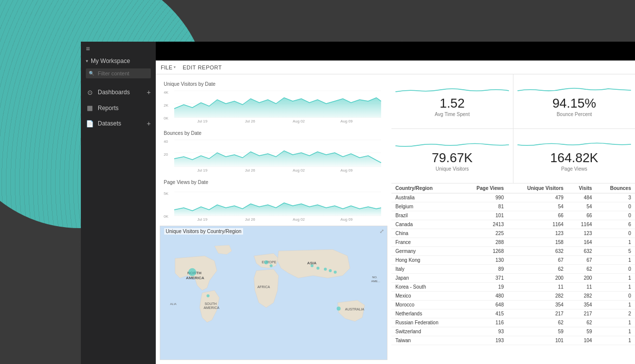 The width and height of the screenshot is (635, 364). What do you see at coordinates (574, 158) in the screenshot?
I see `page-views-value: 164.82K` at bounding box center [574, 158].